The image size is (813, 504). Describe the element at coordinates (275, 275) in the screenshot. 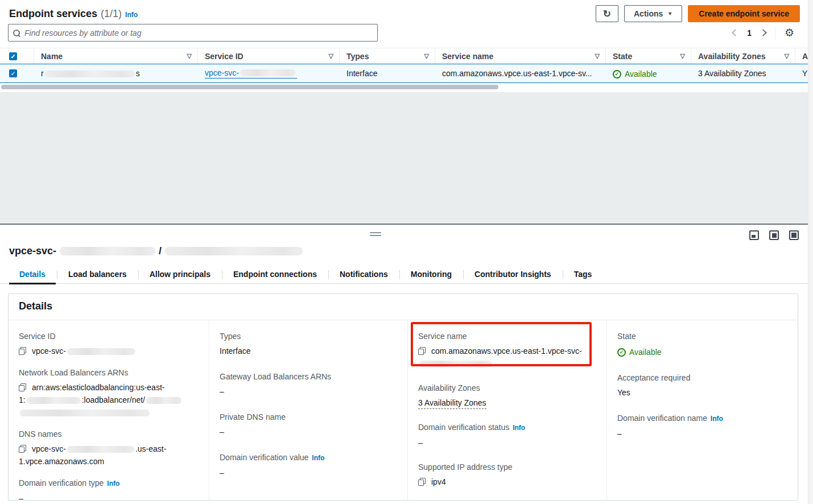

I see `tab-endpoint-connections: Endpoint connections` at that location.